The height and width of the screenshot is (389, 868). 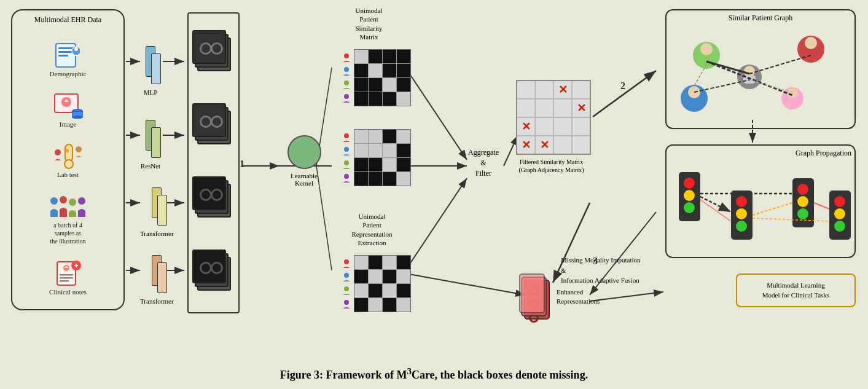 What do you see at coordinates (760, 208) in the screenshot?
I see `gp-graph` at bounding box center [760, 208].